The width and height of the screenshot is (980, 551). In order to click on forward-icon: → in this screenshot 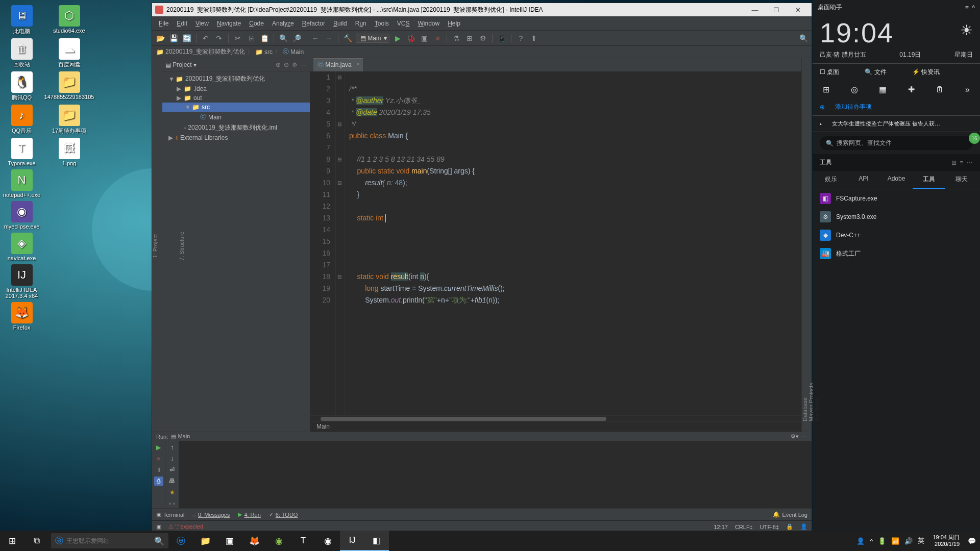, I will do `click(329, 38)`.